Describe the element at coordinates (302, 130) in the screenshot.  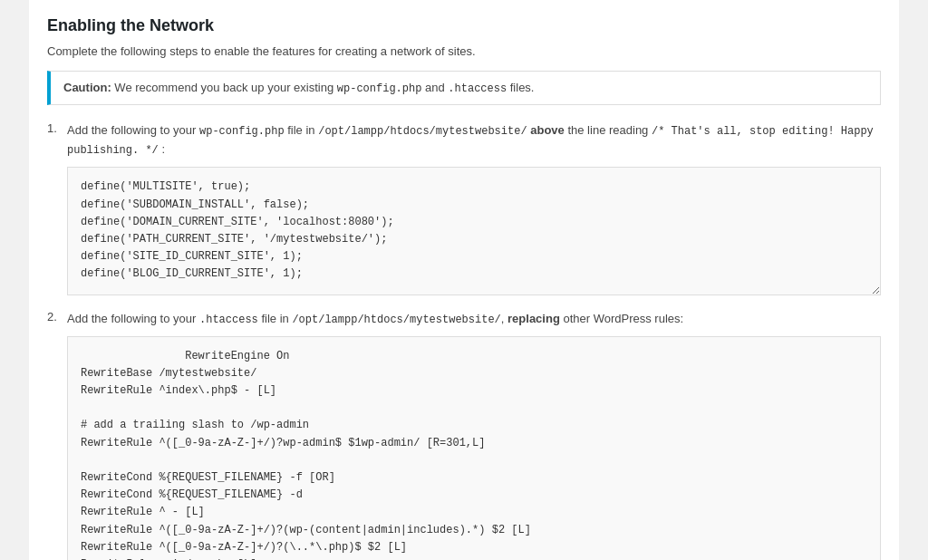
I see `step-1-text-mid1: file in` at that location.